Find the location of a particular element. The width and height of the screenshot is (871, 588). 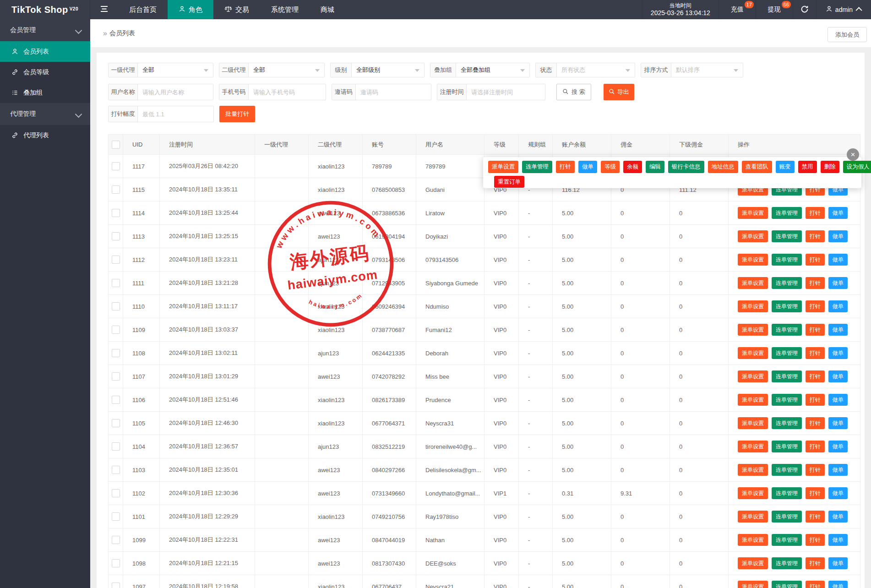

refresh-button is located at coordinates (804, 10).